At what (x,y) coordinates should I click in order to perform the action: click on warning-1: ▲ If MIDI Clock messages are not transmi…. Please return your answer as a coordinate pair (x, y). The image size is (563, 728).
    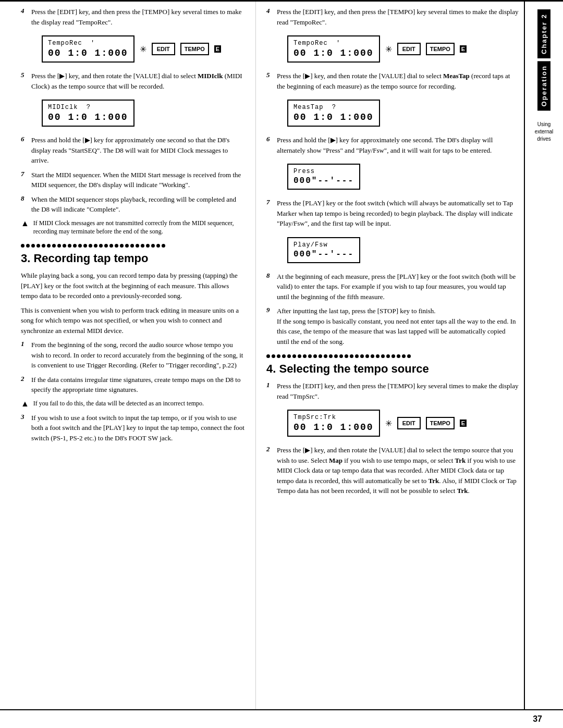
    Looking at the image, I should click on (133, 228).